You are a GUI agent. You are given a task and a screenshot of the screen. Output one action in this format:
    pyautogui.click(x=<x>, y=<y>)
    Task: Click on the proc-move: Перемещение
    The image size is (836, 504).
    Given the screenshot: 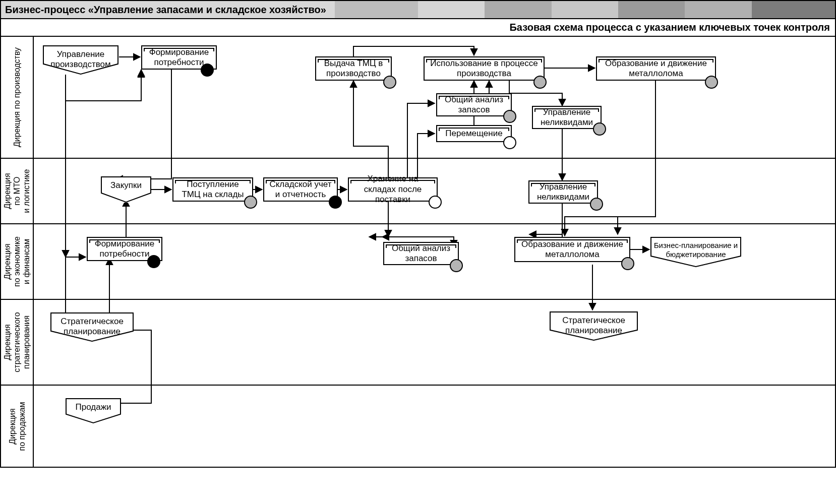 What is the action you would take?
    pyautogui.click(x=474, y=134)
    